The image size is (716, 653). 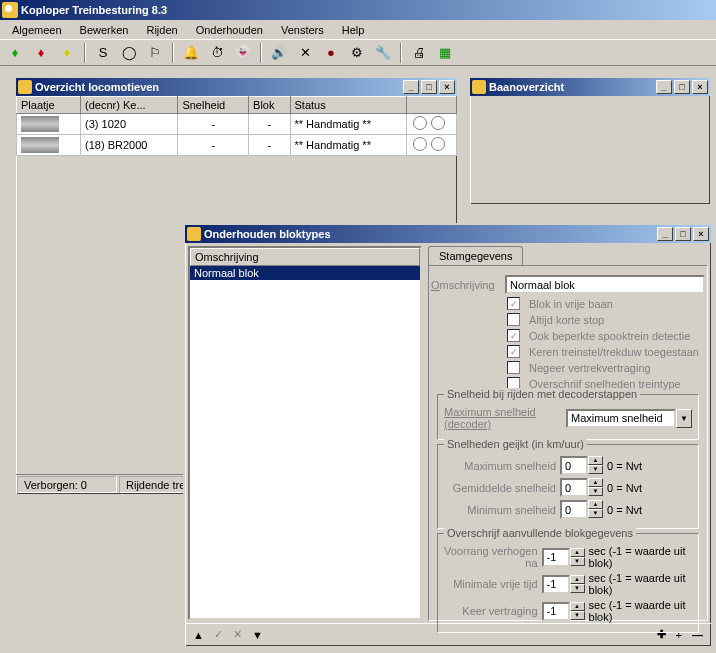 What do you see at coordinates (258, 635) in the screenshot?
I see `nav-down-icon: ▼` at bounding box center [258, 635].